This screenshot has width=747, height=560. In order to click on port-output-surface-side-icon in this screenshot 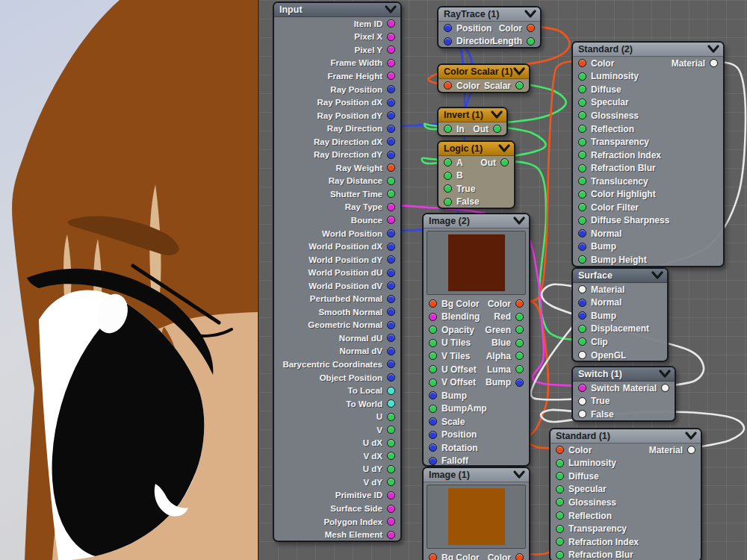, I will do `click(391, 509)`.